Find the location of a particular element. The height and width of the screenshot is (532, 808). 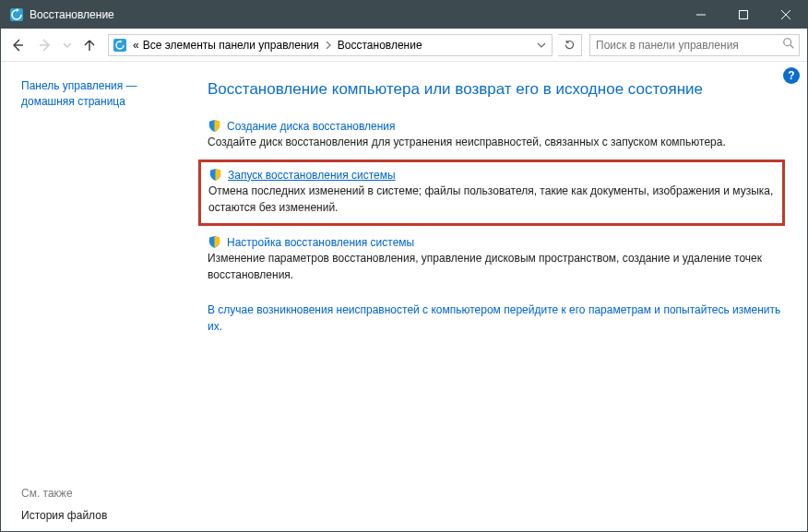

back-button is located at coordinates (18, 45).